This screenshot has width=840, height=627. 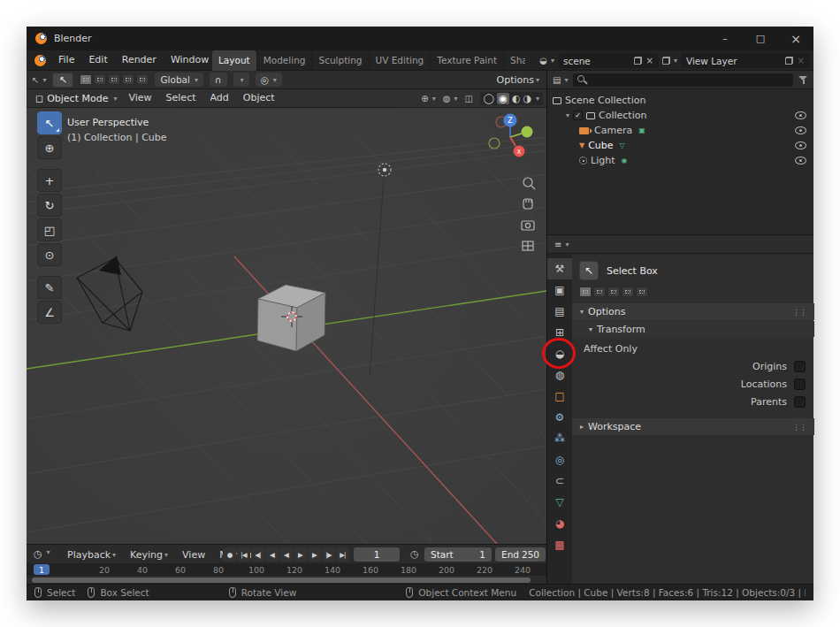 I want to click on blender-menu-icon, so click(x=41, y=62).